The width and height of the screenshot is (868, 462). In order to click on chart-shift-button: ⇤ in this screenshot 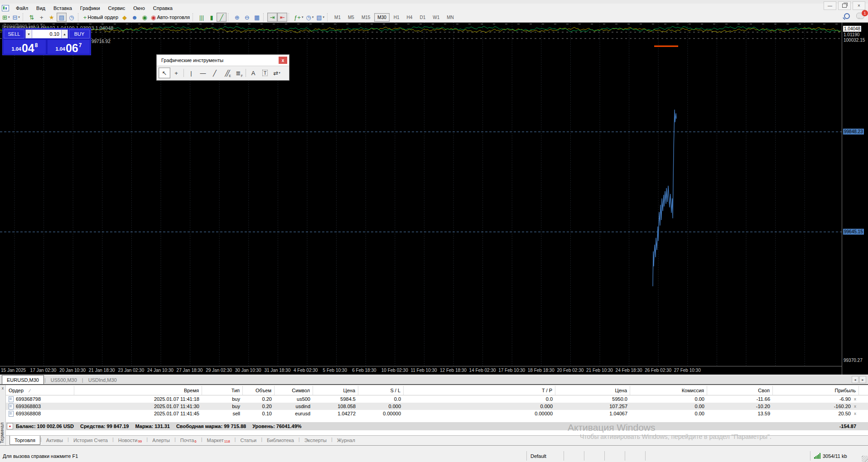, I will do `click(282, 17)`.